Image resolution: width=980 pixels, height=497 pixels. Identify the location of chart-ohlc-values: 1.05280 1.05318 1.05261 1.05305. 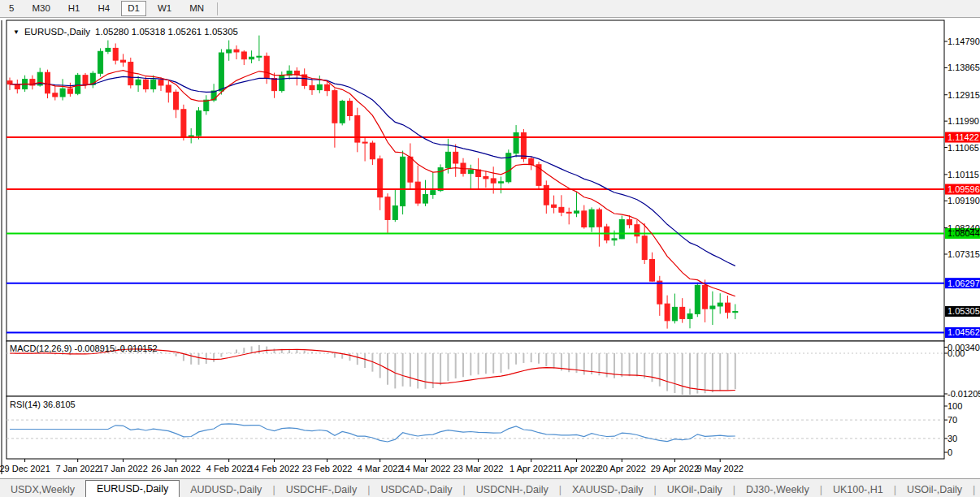
(167, 32).